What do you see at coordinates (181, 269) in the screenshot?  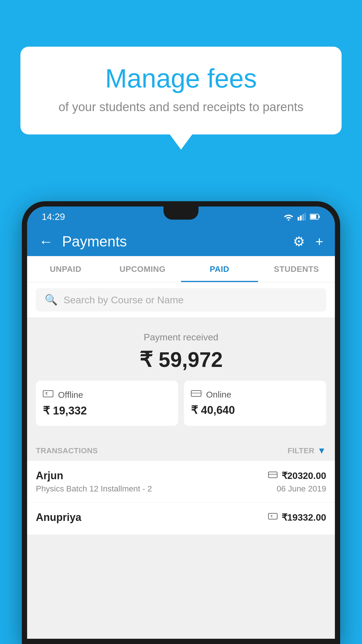 I see `tab-bar: UNPAID UPCOMING PAID STUDENTS` at bounding box center [181, 269].